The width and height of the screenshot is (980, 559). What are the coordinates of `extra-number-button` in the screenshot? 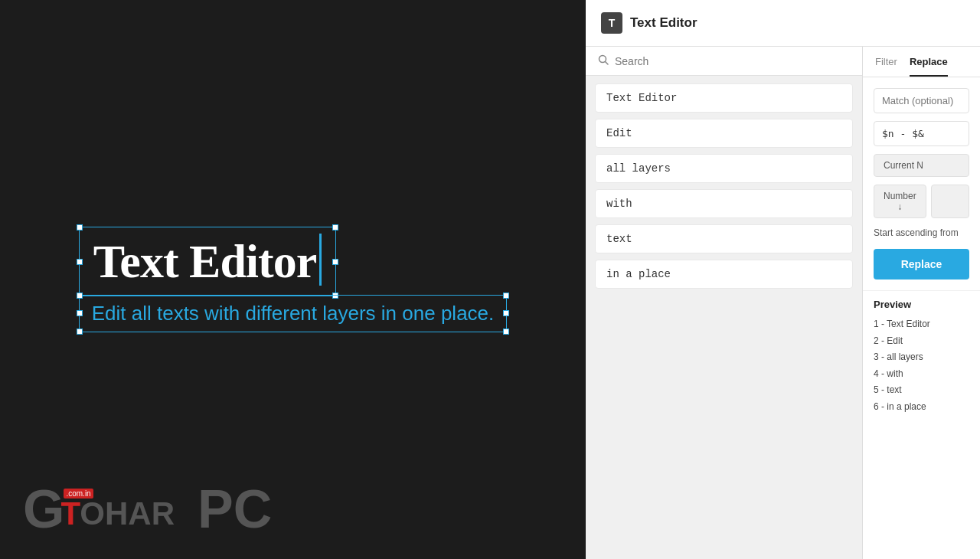 It's located at (950, 201).